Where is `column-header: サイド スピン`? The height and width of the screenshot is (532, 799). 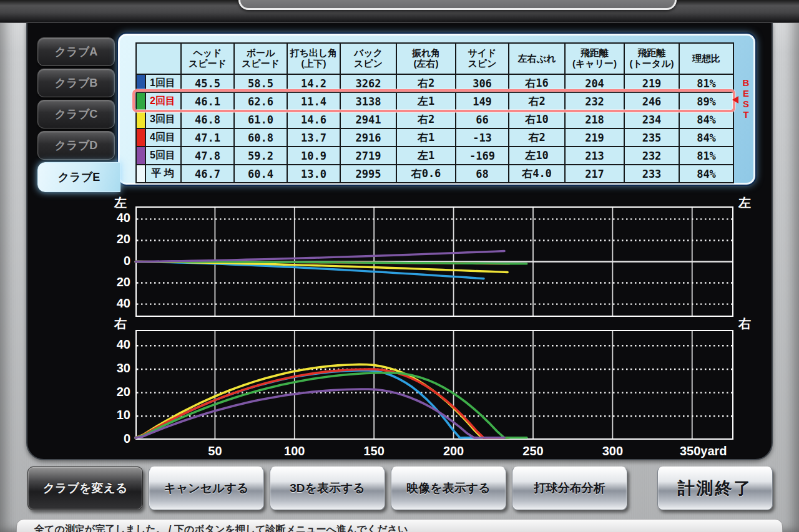
column-header: サイド スピン is located at coordinates (482, 59).